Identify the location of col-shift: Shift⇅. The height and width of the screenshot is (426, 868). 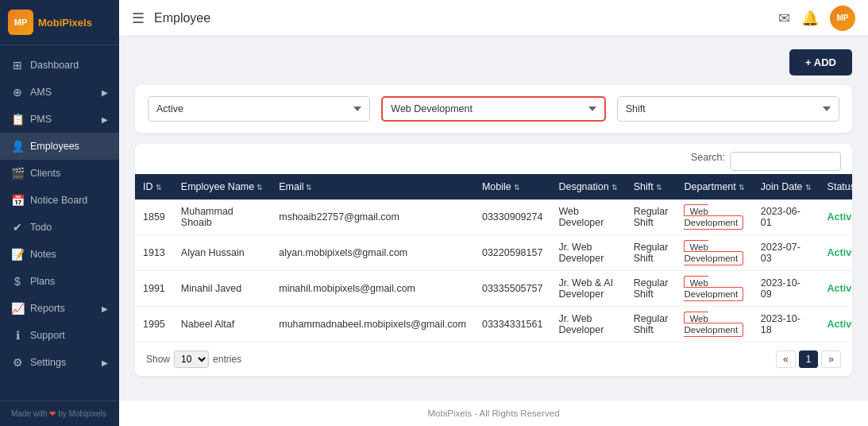
(651, 187).